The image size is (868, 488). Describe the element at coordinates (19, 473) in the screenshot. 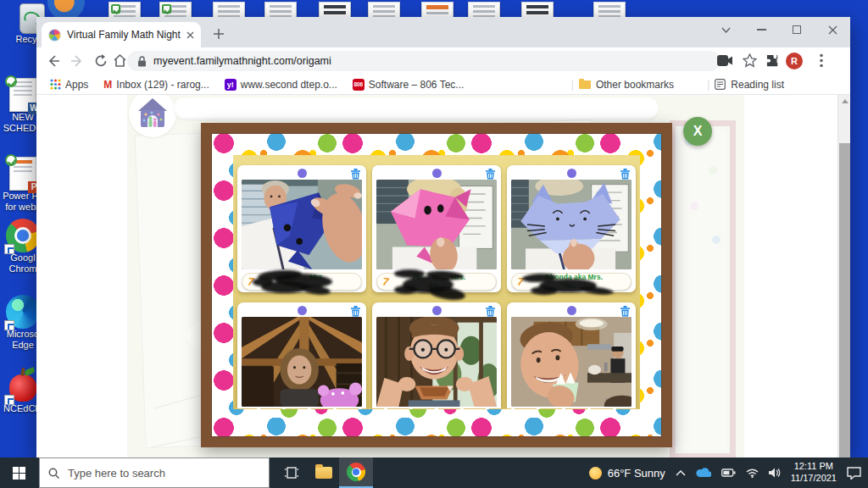

I see `start-button` at that location.